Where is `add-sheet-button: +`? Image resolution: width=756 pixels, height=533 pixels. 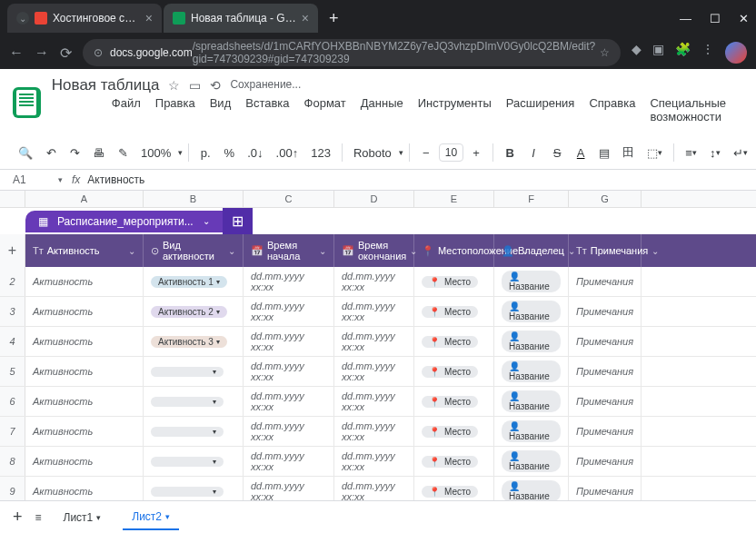 add-sheet-button: + is located at coordinates (18, 518).